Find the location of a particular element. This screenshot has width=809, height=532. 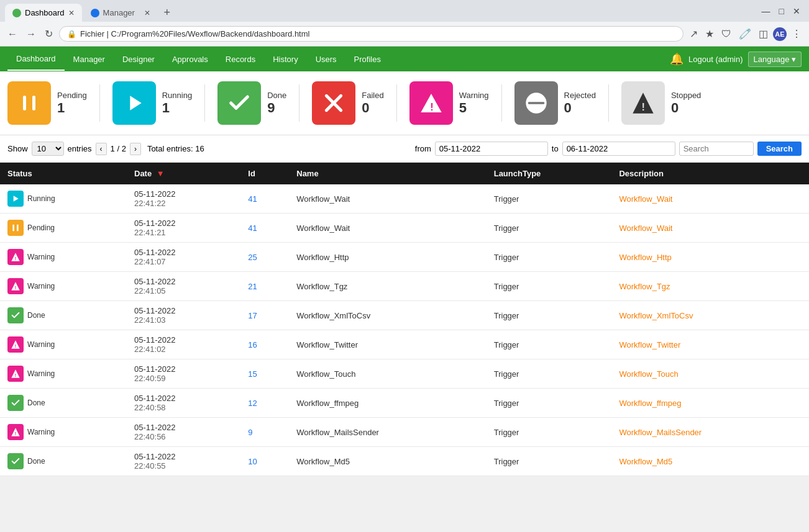

share-icon: ↗ is located at coordinates (693, 34).